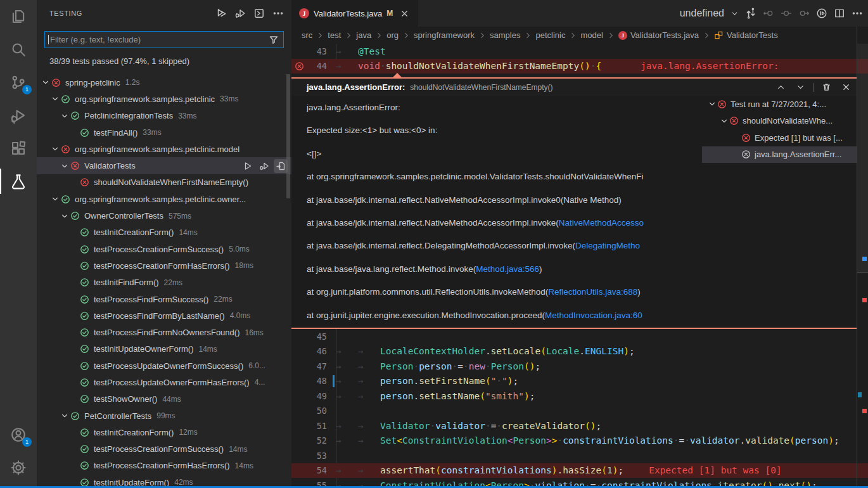  Describe the element at coordinates (274, 40) in the screenshot. I see `filter-icon` at that location.